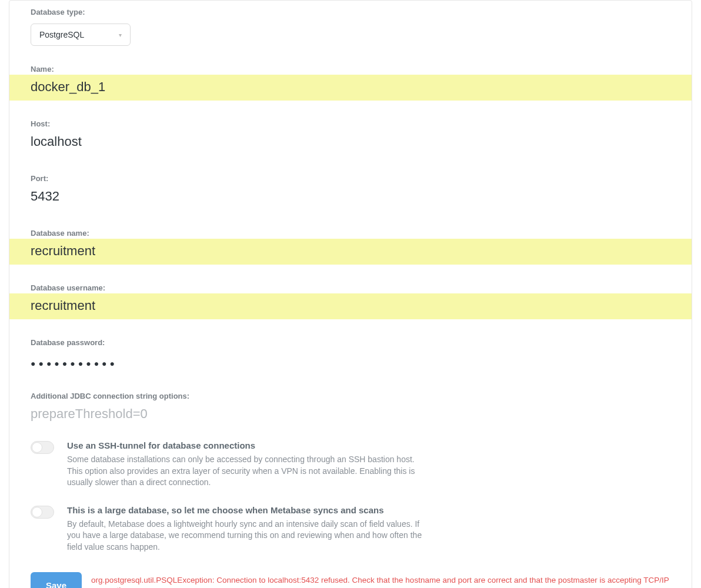 This screenshot has height=588, width=701. I want to click on field-port: Port:, so click(350, 175).